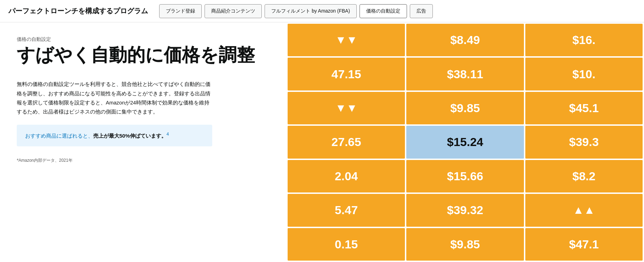  What do you see at coordinates (233, 11) in the screenshot?
I see `nav-button-content: 商品紹介コンテンツ` at bounding box center [233, 11].